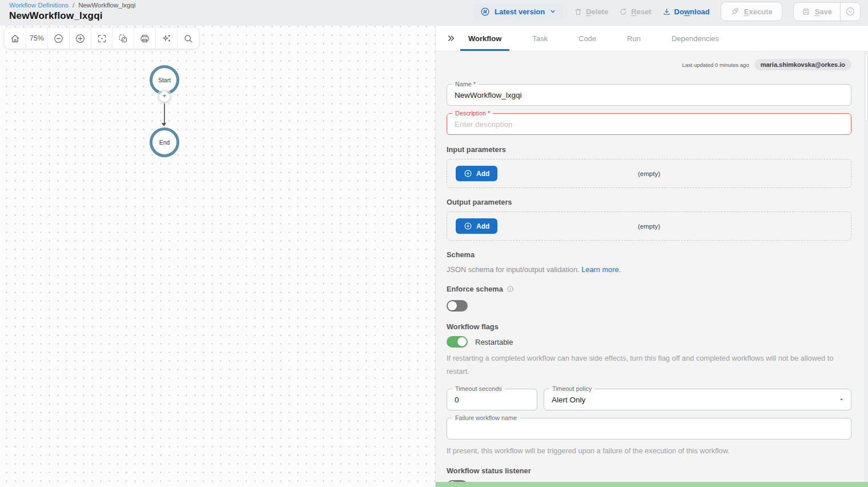 Image resolution: width=868 pixels, height=487 pixels. Describe the element at coordinates (451, 38) in the screenshot. I see `double-chevron-right-icon` at that location.